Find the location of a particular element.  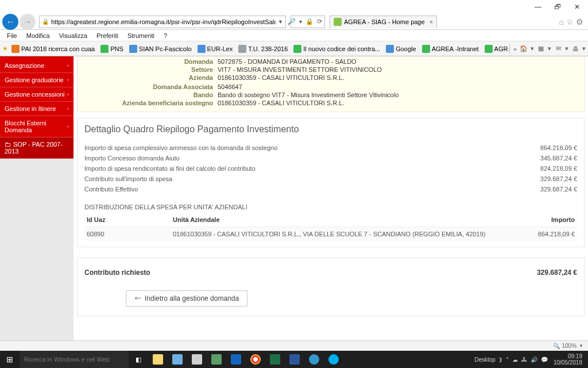

summary-value: 864.218,09 € is located at coordinates (559, 148).